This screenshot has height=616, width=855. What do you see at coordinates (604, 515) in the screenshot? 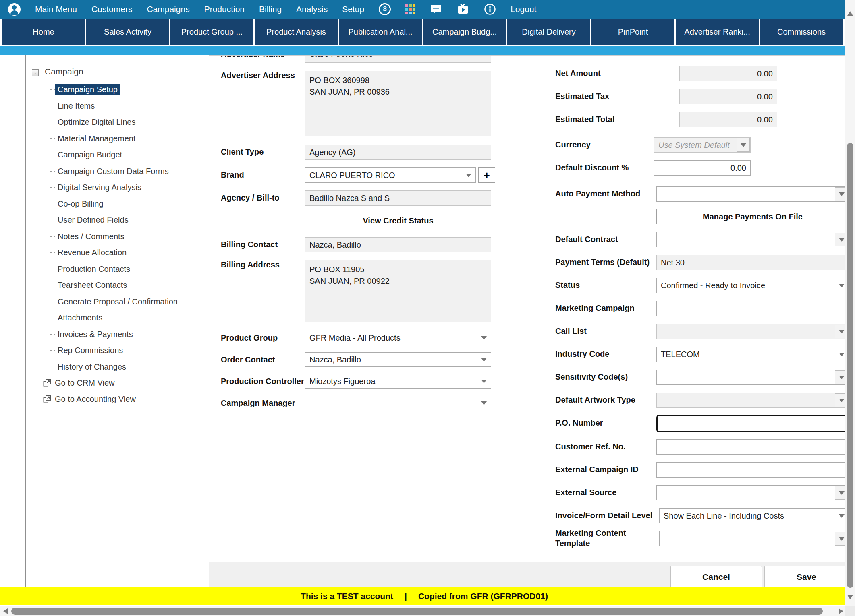
I see `invoice-detail-level-label: Invoice/Form Detail Level` at bounding box center [604, 515].